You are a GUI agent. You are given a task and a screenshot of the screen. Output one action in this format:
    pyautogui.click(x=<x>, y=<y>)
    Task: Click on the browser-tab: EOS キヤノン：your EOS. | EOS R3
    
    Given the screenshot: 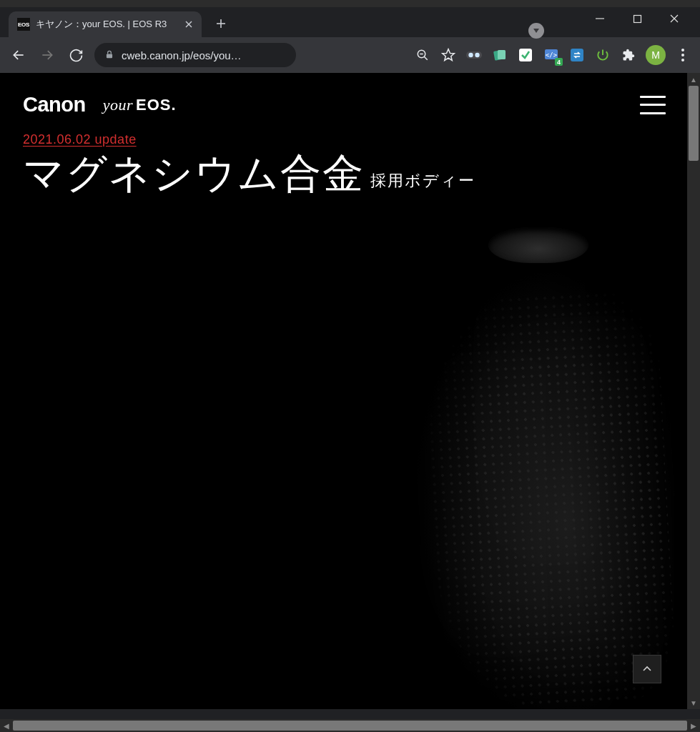 What is the action you would take?
    pyautogui.click(x=105, y=24)
    